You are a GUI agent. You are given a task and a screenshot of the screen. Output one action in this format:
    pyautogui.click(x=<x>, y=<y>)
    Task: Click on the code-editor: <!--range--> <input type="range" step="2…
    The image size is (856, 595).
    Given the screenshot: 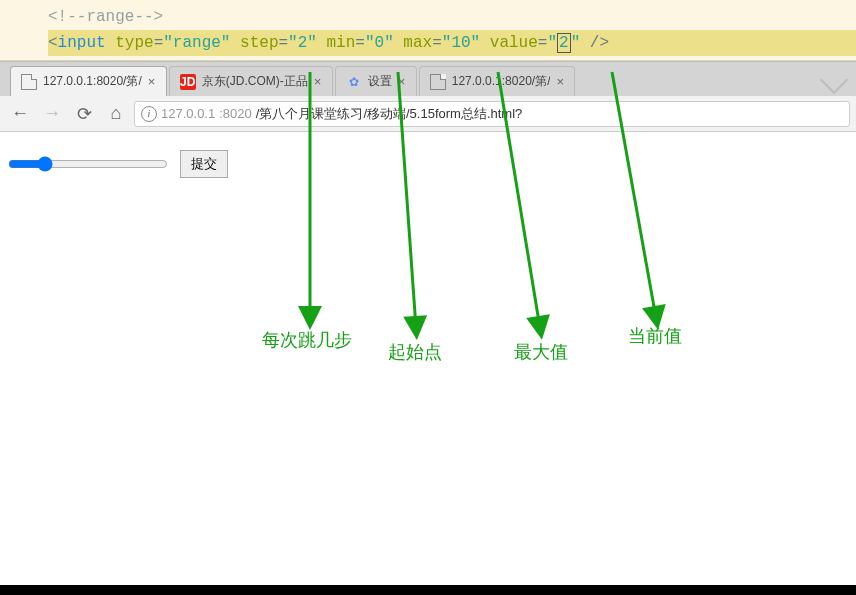 What is the action you would take?
    pyautogui.click(x=428, y=30)
    